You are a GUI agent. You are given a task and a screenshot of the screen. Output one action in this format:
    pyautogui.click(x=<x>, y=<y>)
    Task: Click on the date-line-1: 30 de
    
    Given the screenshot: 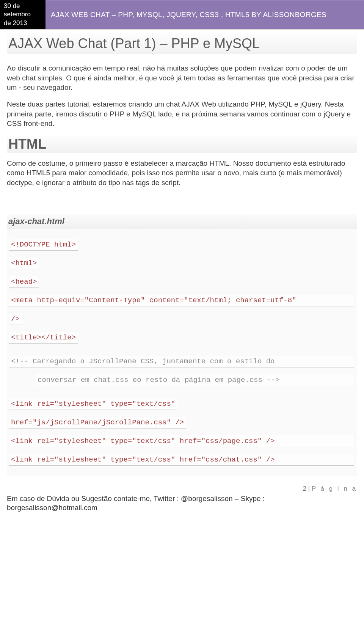 What is the action you would take?
    pyautogui.click(x=23, y=6)
    